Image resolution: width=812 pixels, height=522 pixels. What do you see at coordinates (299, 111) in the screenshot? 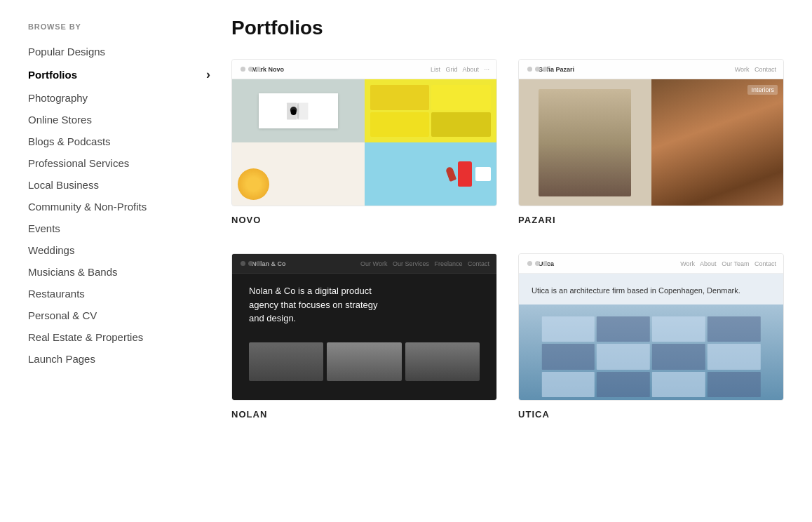
I see `novo-book` at bounding box center [299, 111].